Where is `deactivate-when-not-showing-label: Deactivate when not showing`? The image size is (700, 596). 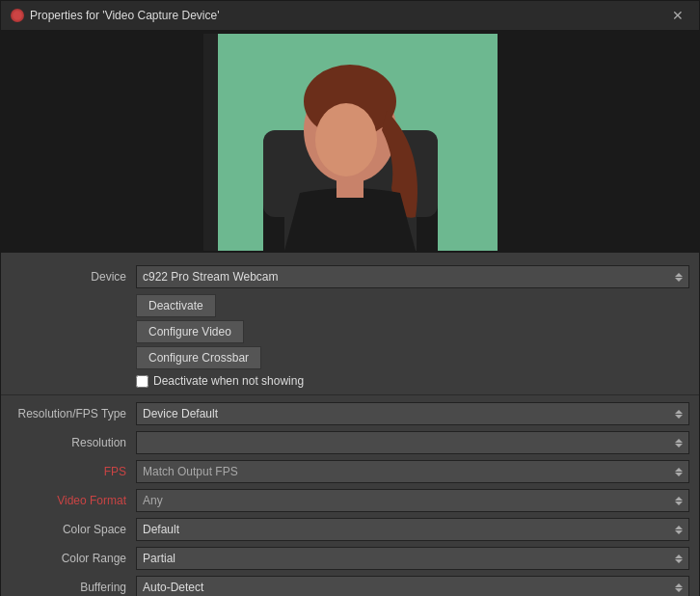
deactivate-when-not-showing-label: Deactivate when not showing is located at coordinates (229, 381).